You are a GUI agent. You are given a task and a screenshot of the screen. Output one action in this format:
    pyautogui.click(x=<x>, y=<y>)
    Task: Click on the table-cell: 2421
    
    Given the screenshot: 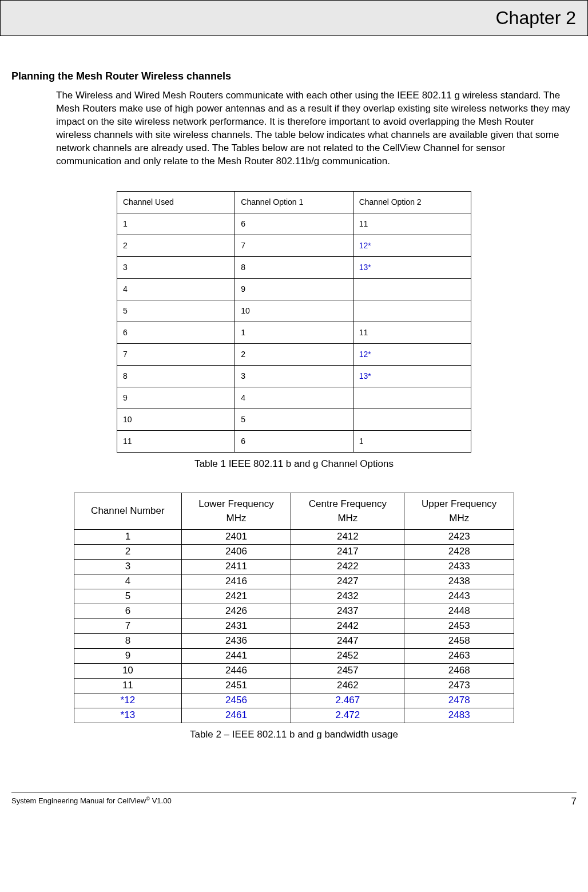 What is the action you would take?
    pyautogui.click(x=236, y=596)
    